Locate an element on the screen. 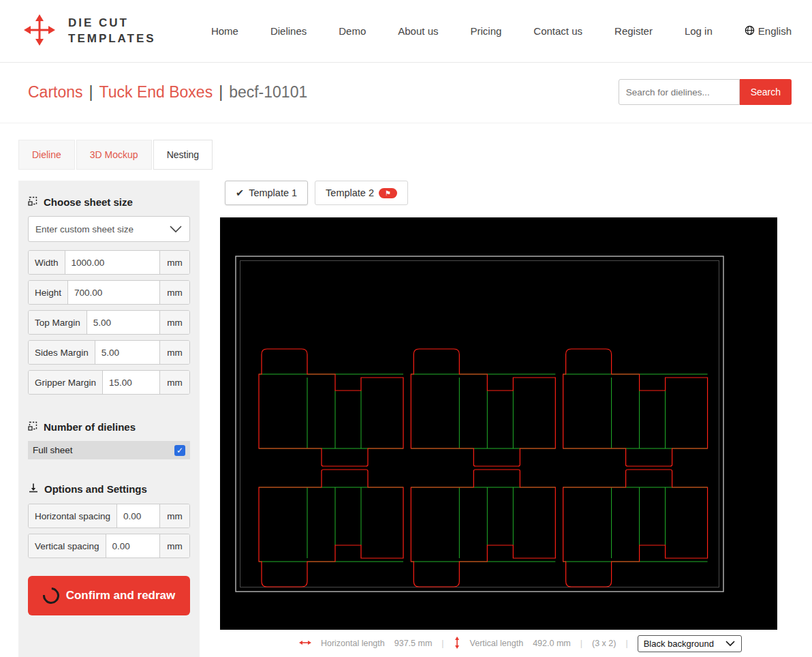  sheet-size-dropdown: Enter custom sheet size is located at coordinates (109, 229).